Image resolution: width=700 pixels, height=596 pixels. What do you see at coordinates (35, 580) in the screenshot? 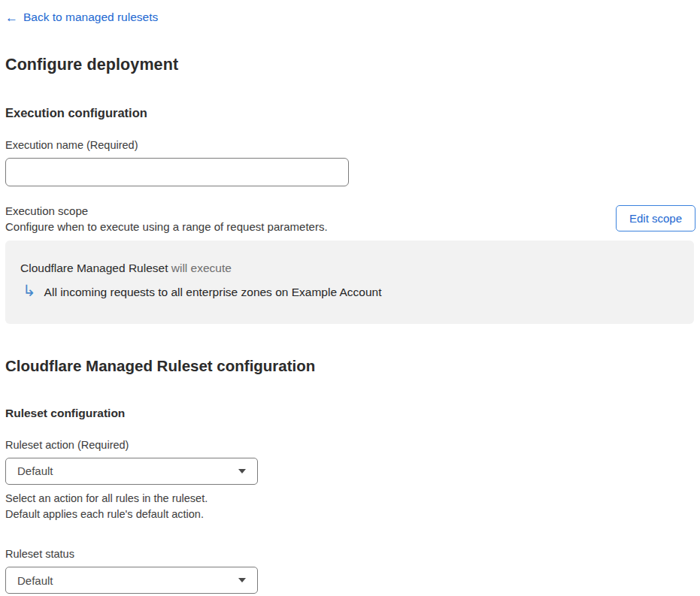
I see `ruleset-status-selected-value: Default` at bounding box center [35, 580].